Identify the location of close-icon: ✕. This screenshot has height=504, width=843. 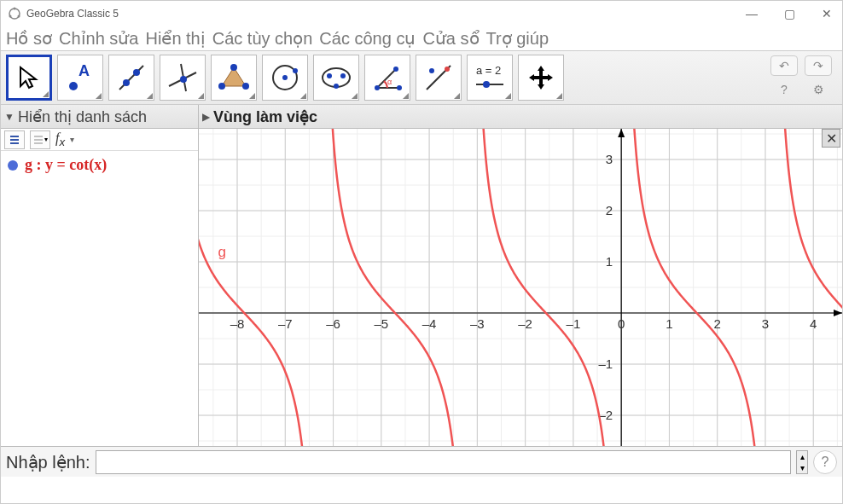
(831, 138).